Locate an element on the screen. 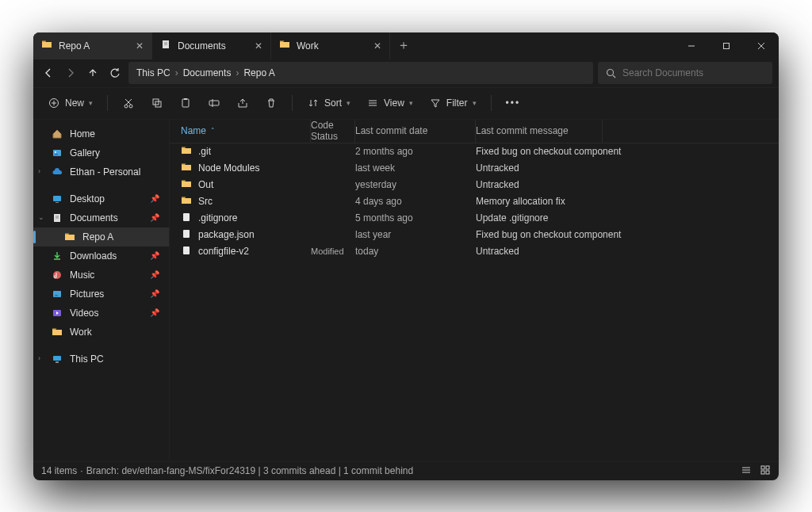 The image size is (812, 512). status-branch: Branch: dev/ethan-fang-MS/fixFor24319 | … is located at coordinates (250, 471).